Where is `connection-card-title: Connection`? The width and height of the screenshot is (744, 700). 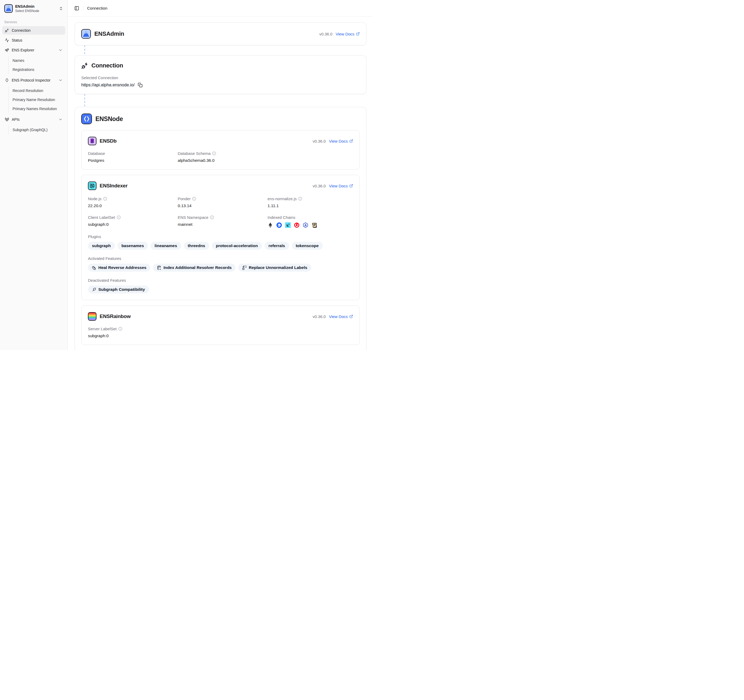 connection-card-title: Connection is located at coordinates (107, 66).